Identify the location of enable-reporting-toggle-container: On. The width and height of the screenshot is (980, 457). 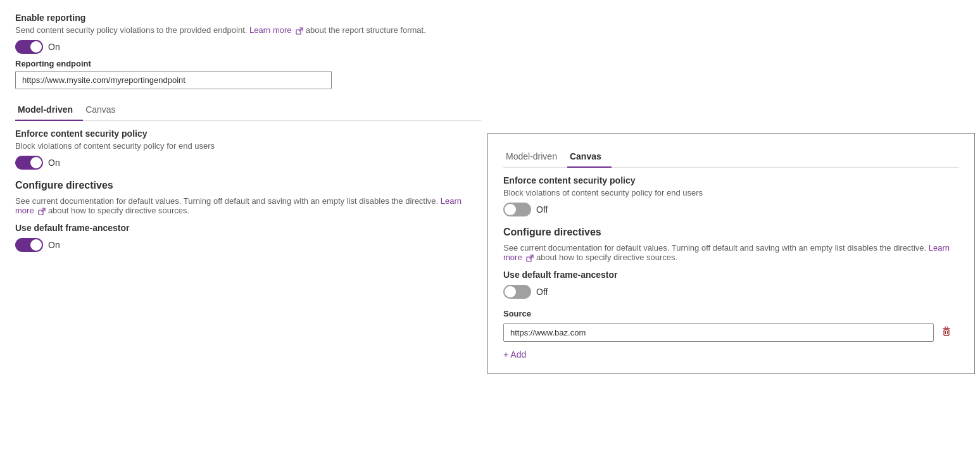
(248, 47).